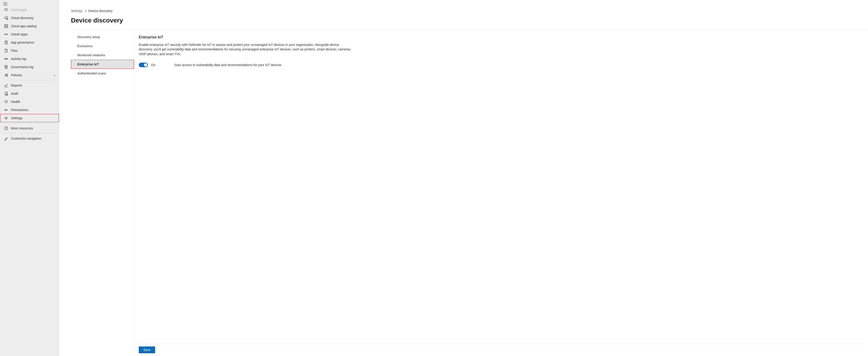 This screenshot has width=868, height=356. I want to click on toggle-state-label: On, so click(153, 65).